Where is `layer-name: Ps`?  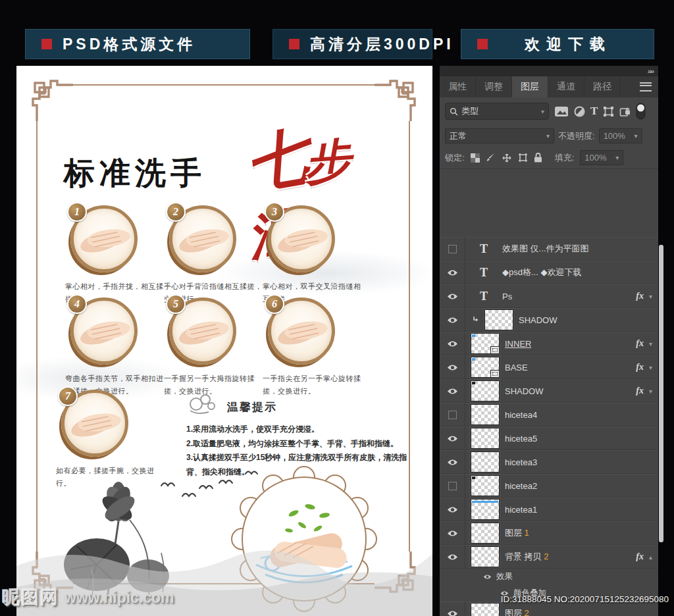 layer-name: Ps is located at coordinates (507, 296).